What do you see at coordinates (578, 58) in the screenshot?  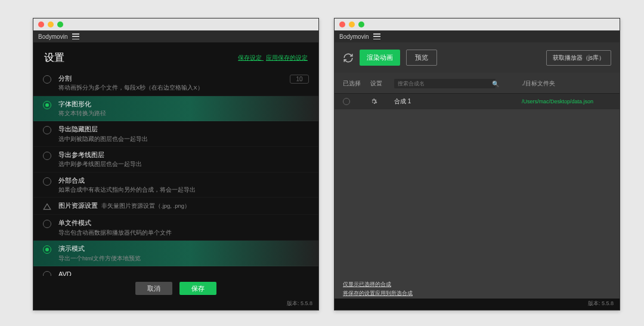 I see `get-player-button: 获取播放器（js库）` at bounding box center [578, 58].